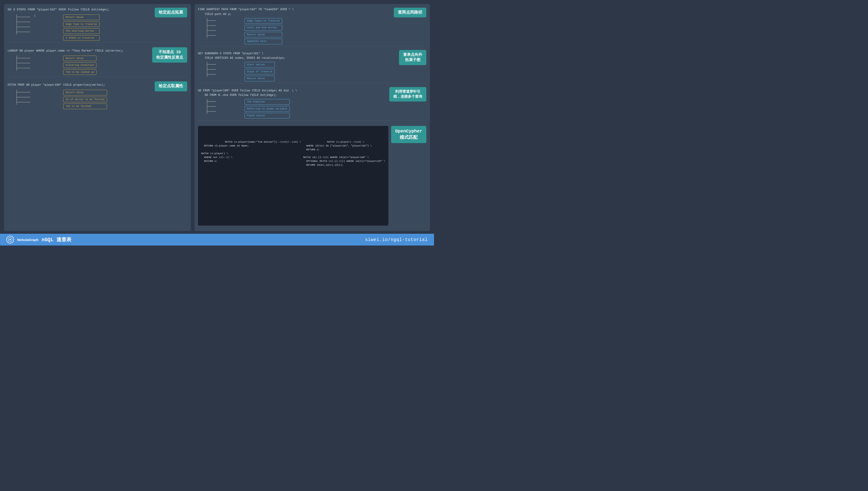 The image size is (868, 491). Describe the element at coordinates (312, 54) in the screenshot. I see `subgraph-code1: GET SUBGRAPH 5 STEPS FROM "player101" \` at that location.